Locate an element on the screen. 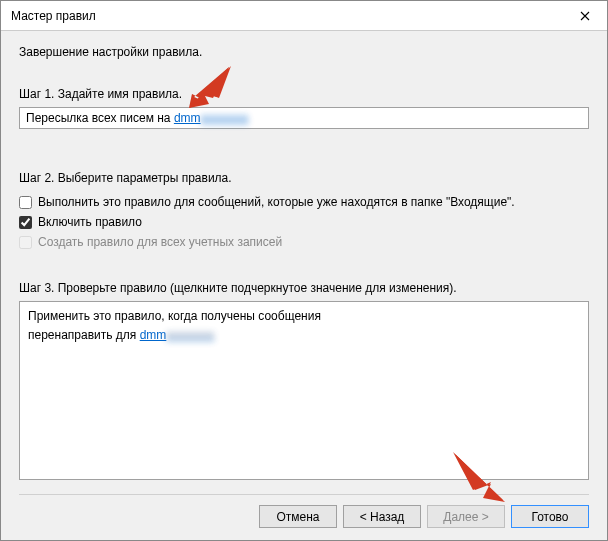 The width and height of the screenshot is (608, 541). step3-label: Шаг 3. Проверьте правило (щелкните подче… is located at coordinates (304, 288).